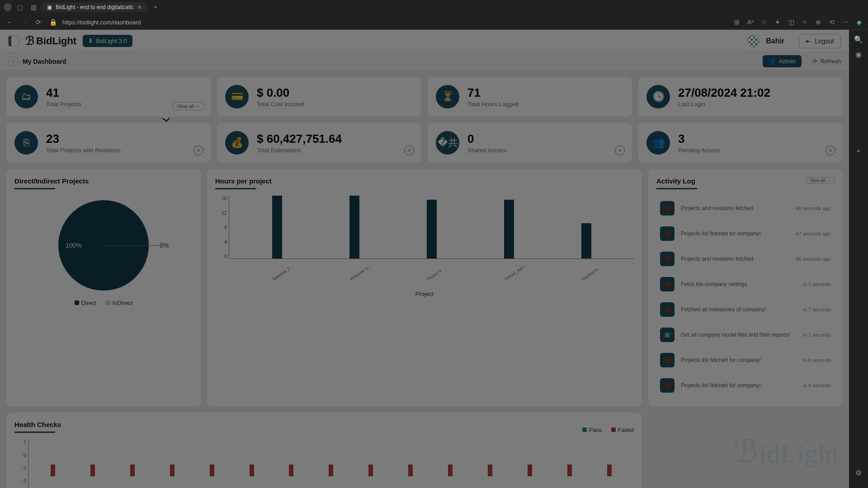  I want to click on share-icon: �共, so click(448, 143).